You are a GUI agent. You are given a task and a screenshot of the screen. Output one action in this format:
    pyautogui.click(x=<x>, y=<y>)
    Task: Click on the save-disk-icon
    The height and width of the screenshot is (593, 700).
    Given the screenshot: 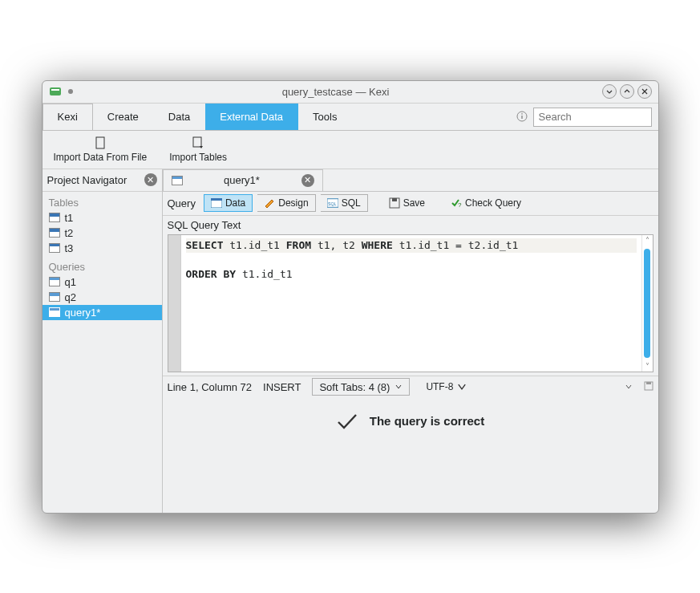 What is the action you would take?
    pyautogui.click(x=649, y=387)
    